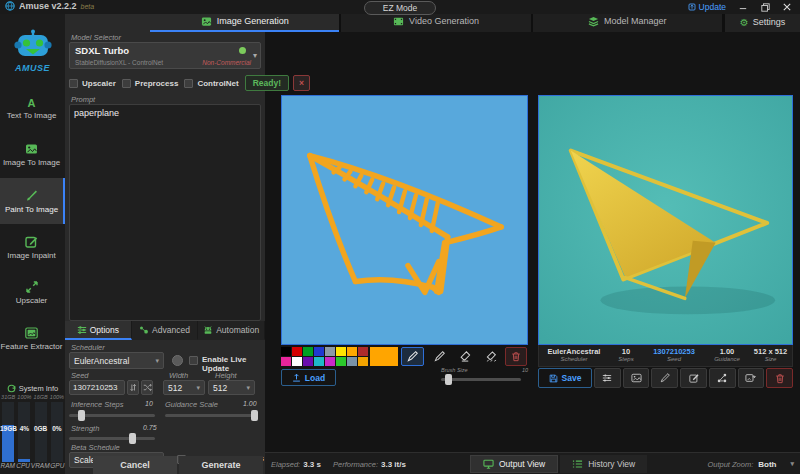 The height and width of the screenshot is (474, 800). I want to click on height-dropdown: 512▾, so click(232, 388).